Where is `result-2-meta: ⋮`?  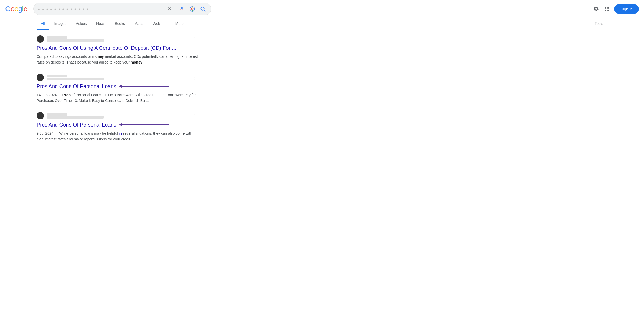 result-2-meta: ⋮ is located at coordinates (118, 77).